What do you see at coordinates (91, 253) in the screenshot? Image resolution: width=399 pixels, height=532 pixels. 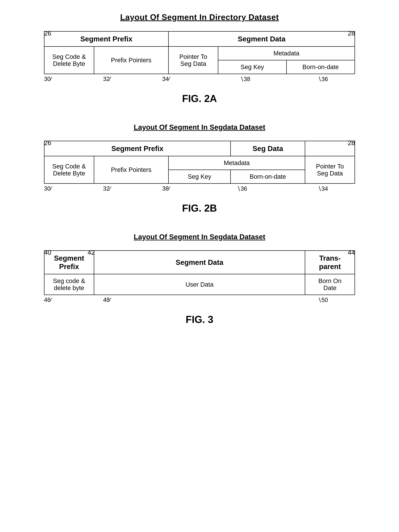 I see `fig3-corner-left2: 42` at bounding box center [91, 253].